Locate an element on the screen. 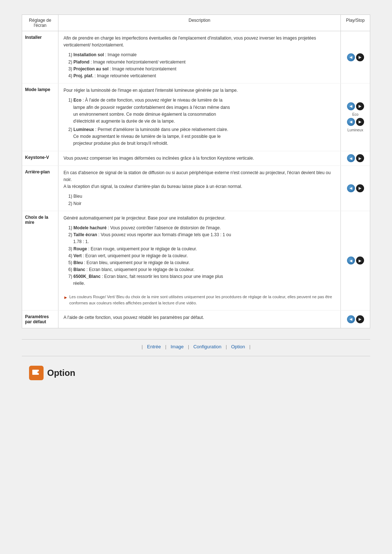 Image resolution: width=392 pixels, height=554 pixels. btn-next-arriere-plan: ▶ is located at coordinates (360, 188).